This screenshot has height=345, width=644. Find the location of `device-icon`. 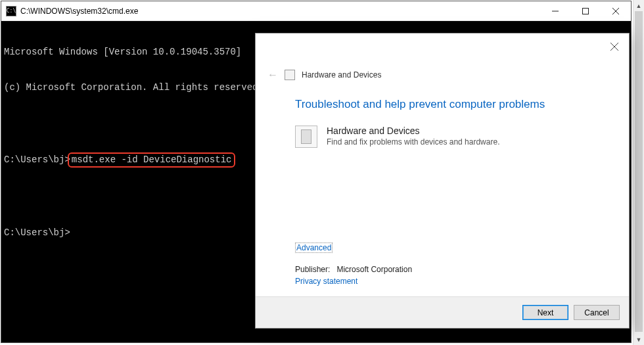

device-icon is located at coordinates (306, 137).